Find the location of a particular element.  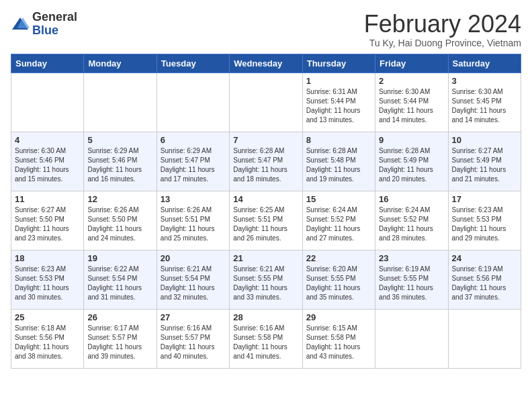

calendar-cell: 10Sunrise: 6:27 AM Sunset: 5:49 PM Dayli… is located at coordinates (484, 161).